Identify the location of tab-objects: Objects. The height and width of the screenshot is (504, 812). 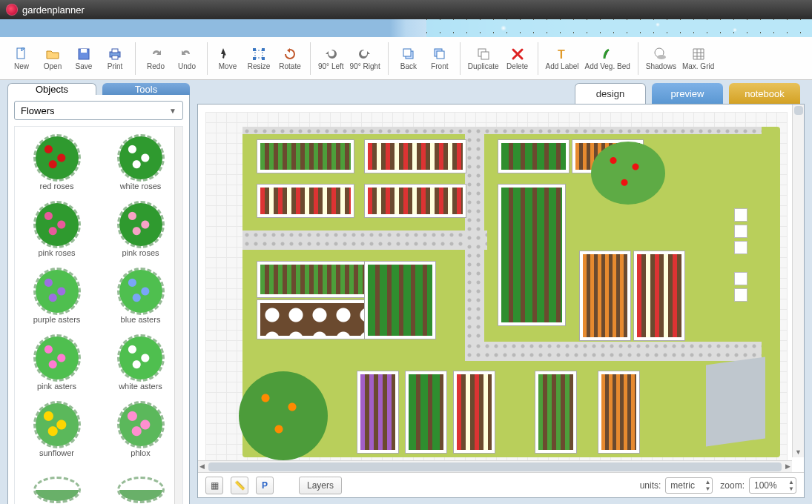
(52, 89).